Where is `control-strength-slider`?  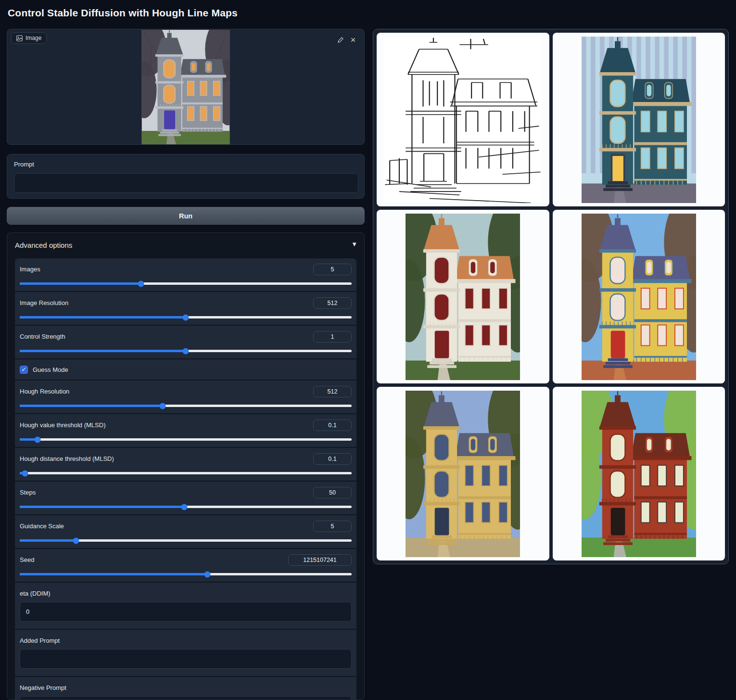
control-strength-slider is located at coordinates (186, 351).